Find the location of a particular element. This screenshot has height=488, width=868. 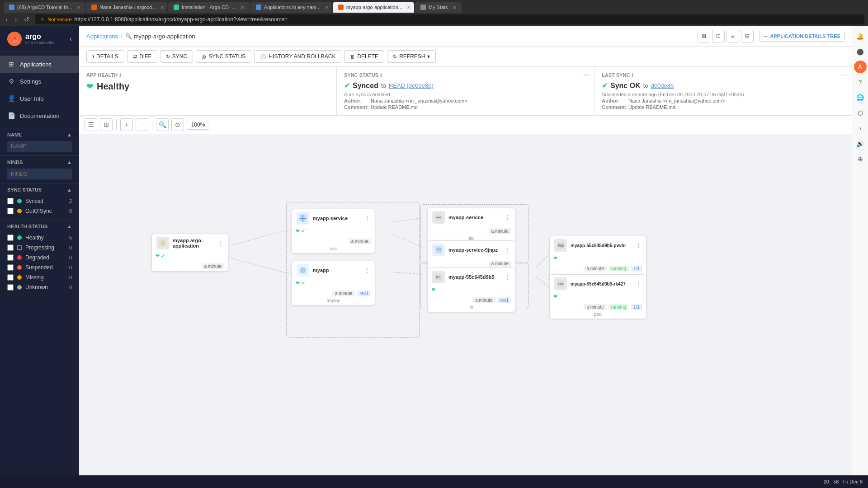

right-panel-edge-icon: 🌐 is located at coordinates (860, 98).